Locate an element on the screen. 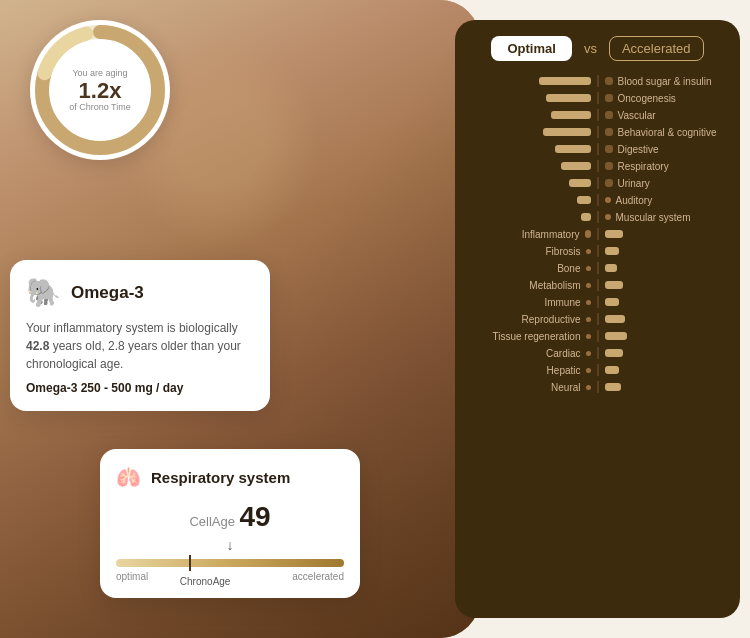 This screenshot has width=750, height=638. omega-header: 🐘 Omega-3 is located at coordinates (140, 292).